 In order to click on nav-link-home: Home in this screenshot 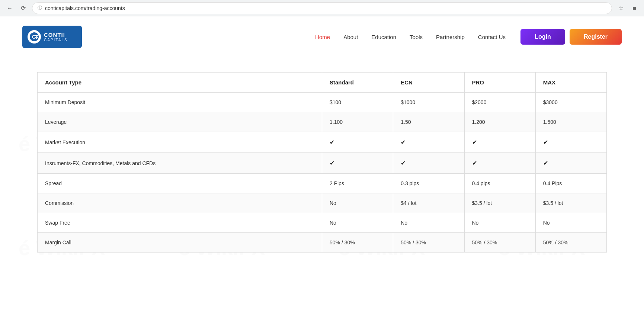, I will do `click(323, 37)`.